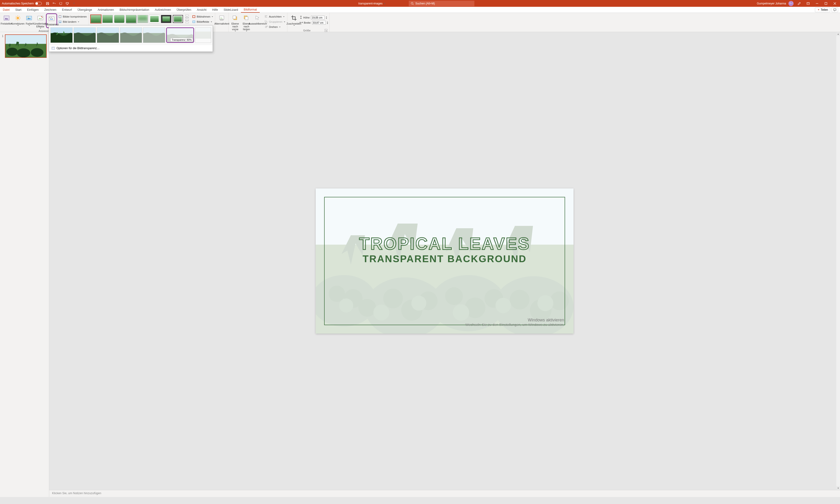 This screenshot has width=840, height=504. Describe the element at coordinates (22, 3) in the screenshot. I see `autosave-toggle: Automatisches Speichern` at that location.